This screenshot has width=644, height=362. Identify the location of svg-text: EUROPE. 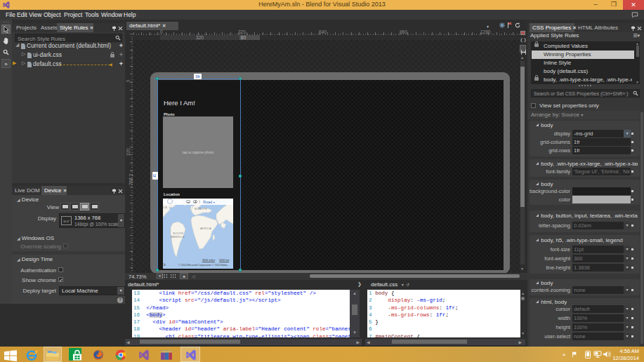
(201, 209).